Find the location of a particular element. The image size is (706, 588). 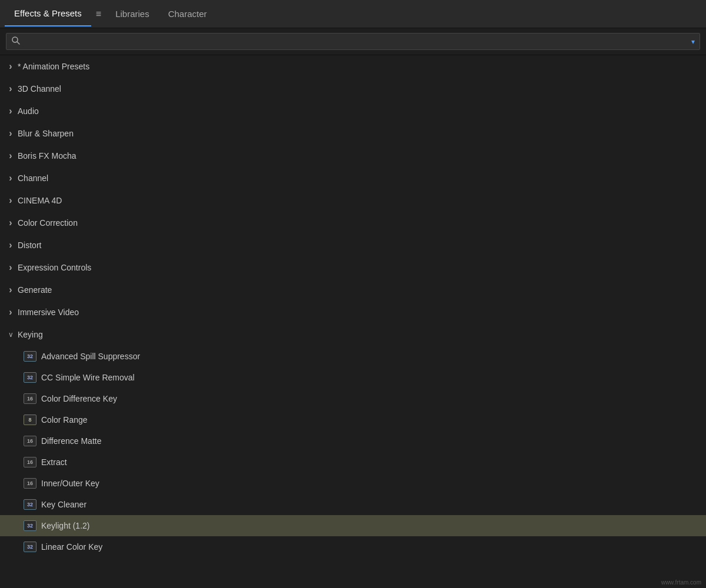

search-bar: ▾ is located at coordinates (353, 42).